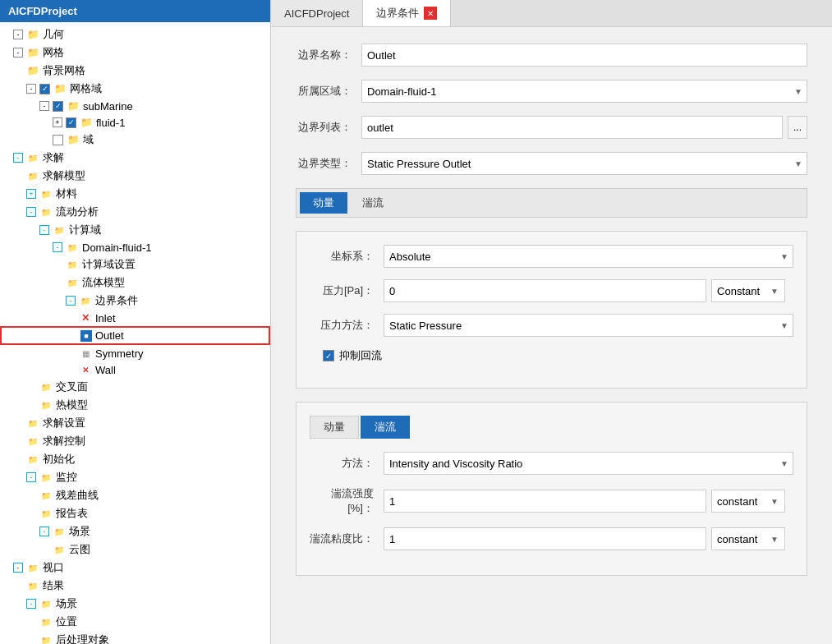 The width and height of the screenshot is (832, 644). I want to click on input-viscosity, so click(545, 539).